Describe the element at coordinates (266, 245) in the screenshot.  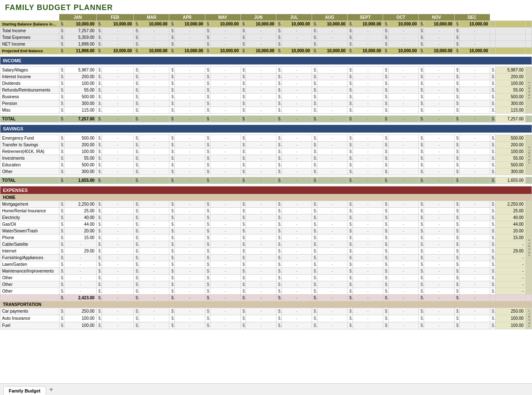
I see `row-cable: Cable/Satelite $- $- $- $- $- $- $- $- $…` at that location.